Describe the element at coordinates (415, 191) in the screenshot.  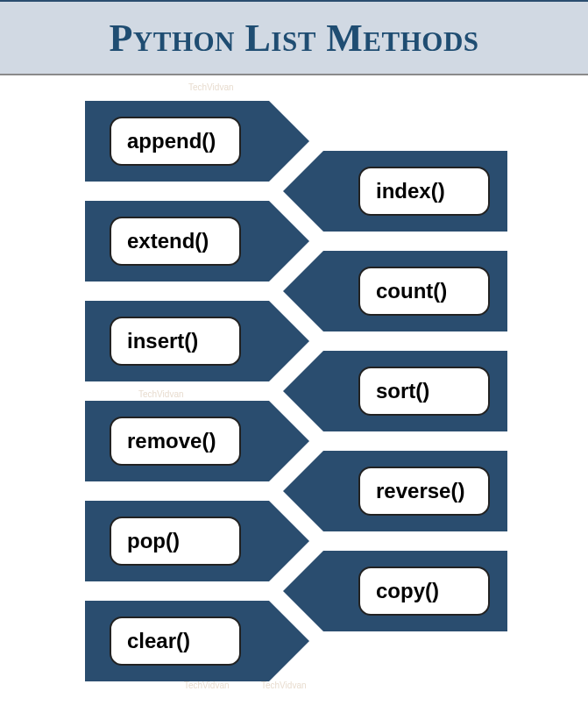
I see `method-arrow-index: index()` at that location.